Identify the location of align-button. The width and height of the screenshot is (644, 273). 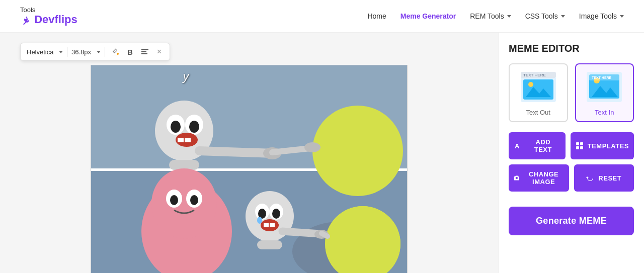
(145, 52).